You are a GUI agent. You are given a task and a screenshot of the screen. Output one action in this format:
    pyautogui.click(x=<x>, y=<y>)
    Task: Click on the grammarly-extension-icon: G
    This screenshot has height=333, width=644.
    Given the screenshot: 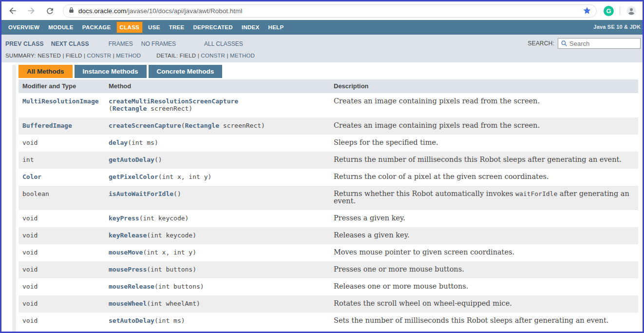 What is the action you would take?
    pyautogui.click(x=609, y=11)
    